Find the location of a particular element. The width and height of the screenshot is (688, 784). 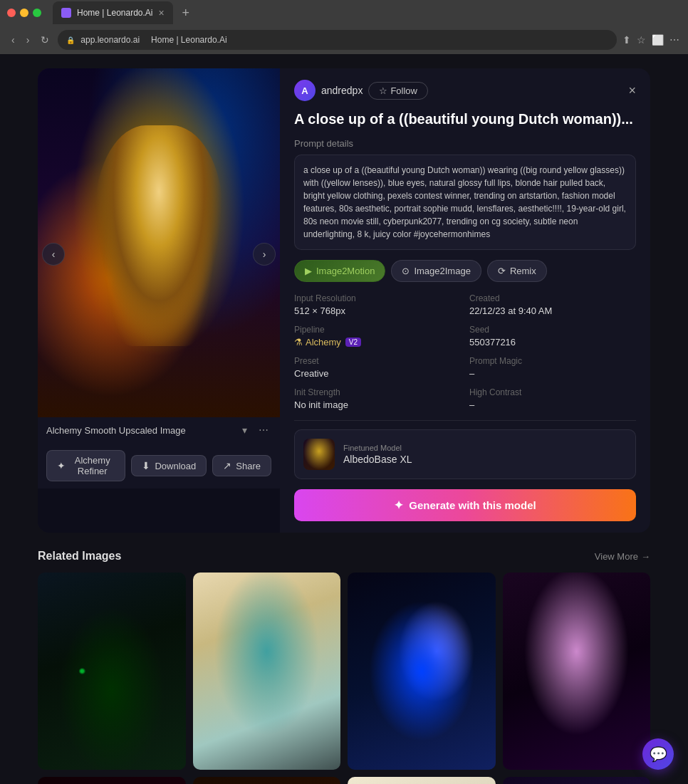

active-tab: Home | Leonardo.Ai × is located at coordinates (113, 13).